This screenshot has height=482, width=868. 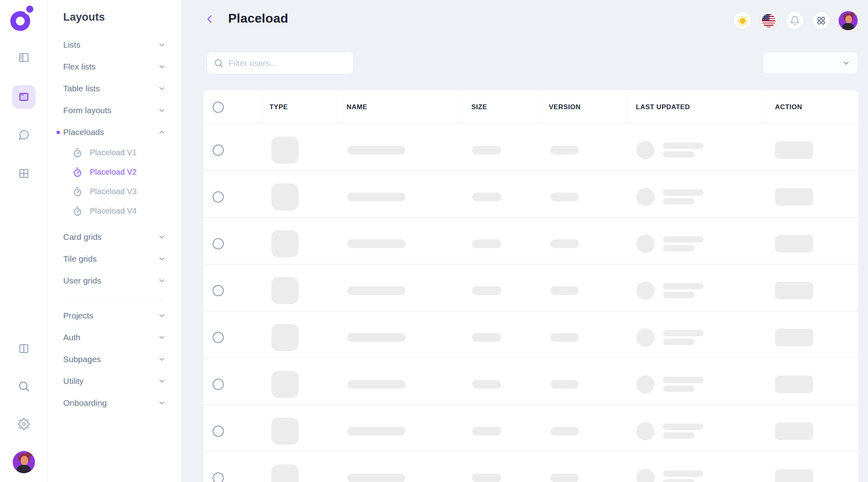 I want to click on active-section-dot, so click(x=58, y=133).